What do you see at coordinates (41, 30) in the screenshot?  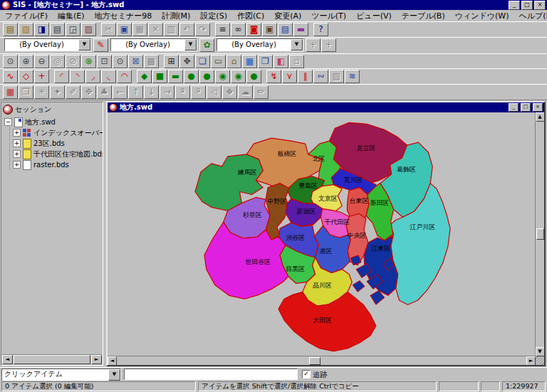 I see `save-icon: ◨` at bounding box center [41, 30].